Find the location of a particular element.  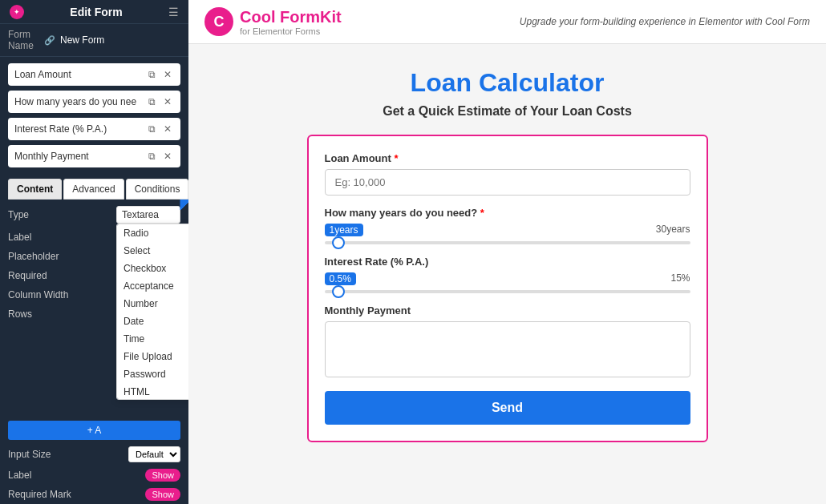

dropdown-item-radio: Radio is located at coordinates (152, 233).